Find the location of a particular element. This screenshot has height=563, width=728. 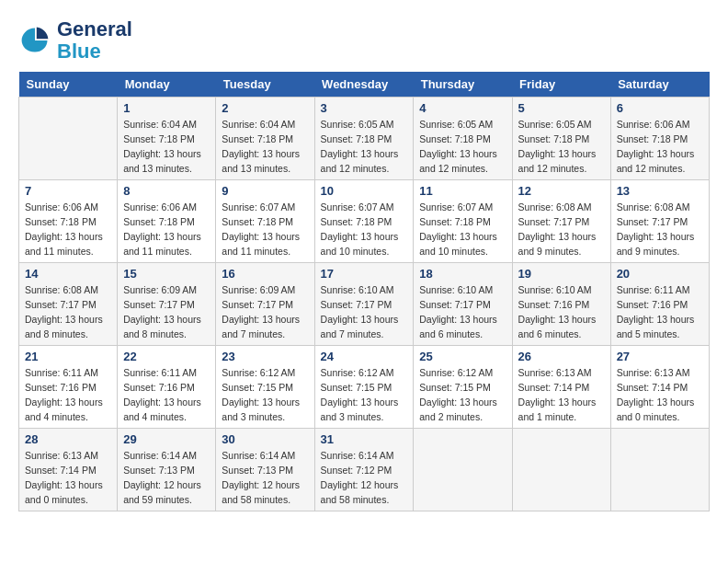

calendar-cell: 31Sunrise: 6:14 AM Sunset: 7:12 PM Dayli… is located at coordinates (364, 470).